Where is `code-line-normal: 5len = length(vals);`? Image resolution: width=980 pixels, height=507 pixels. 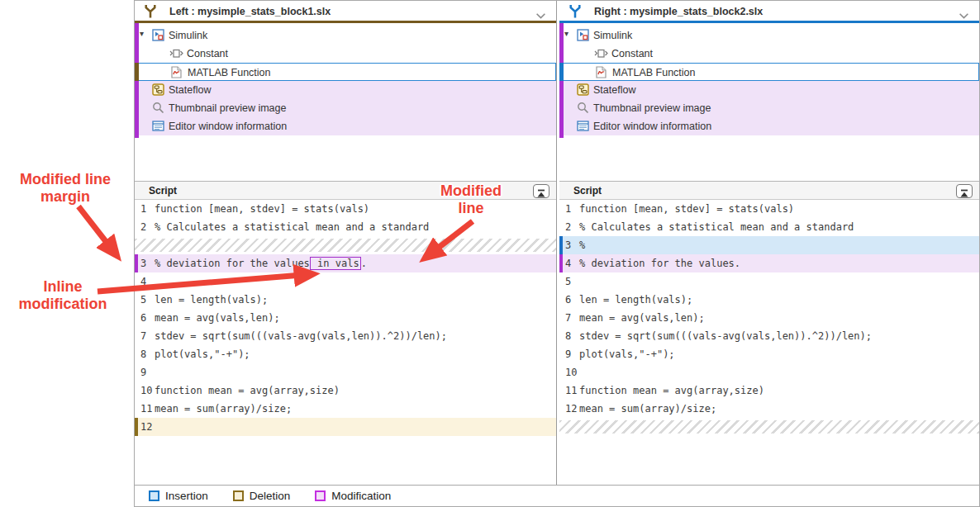 code-line-normal: 5len = length(vals); is located at coordinates (345, 300).